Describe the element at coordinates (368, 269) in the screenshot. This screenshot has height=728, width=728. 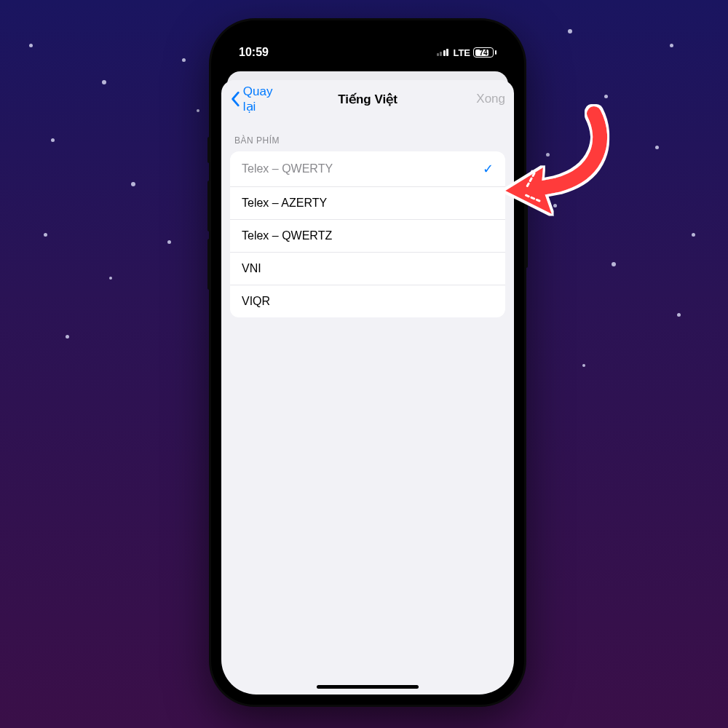
I see `keyboard-option-vni: VNI` at that location.